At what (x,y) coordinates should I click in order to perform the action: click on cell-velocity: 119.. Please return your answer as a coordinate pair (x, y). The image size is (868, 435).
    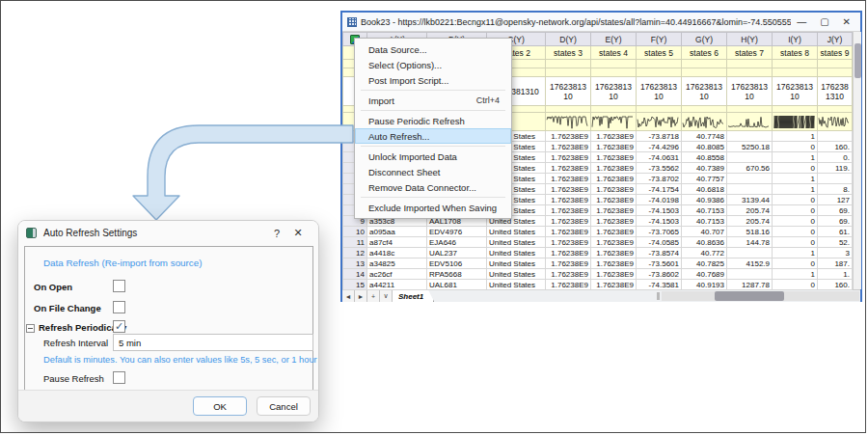
    Looking at the image, I should click on (835, 168).